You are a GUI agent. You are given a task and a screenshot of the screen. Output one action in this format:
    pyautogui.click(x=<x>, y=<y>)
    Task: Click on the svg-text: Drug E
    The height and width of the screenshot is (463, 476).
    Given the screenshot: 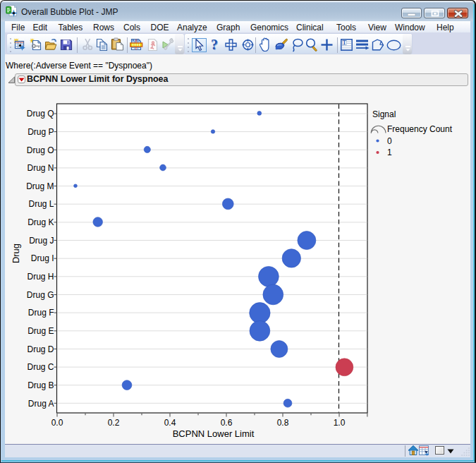 What is the action you would take?
    pyautogui.click(x=41, y=331)
    